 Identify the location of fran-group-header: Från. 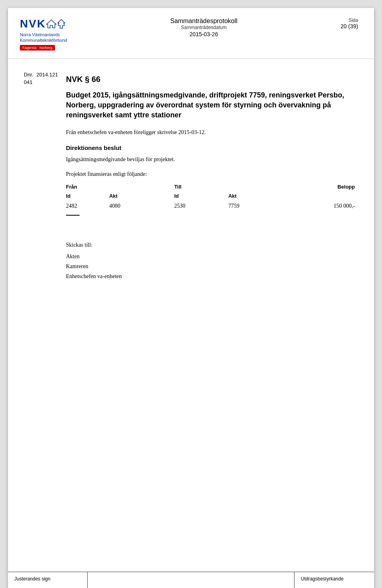
(120, 187).